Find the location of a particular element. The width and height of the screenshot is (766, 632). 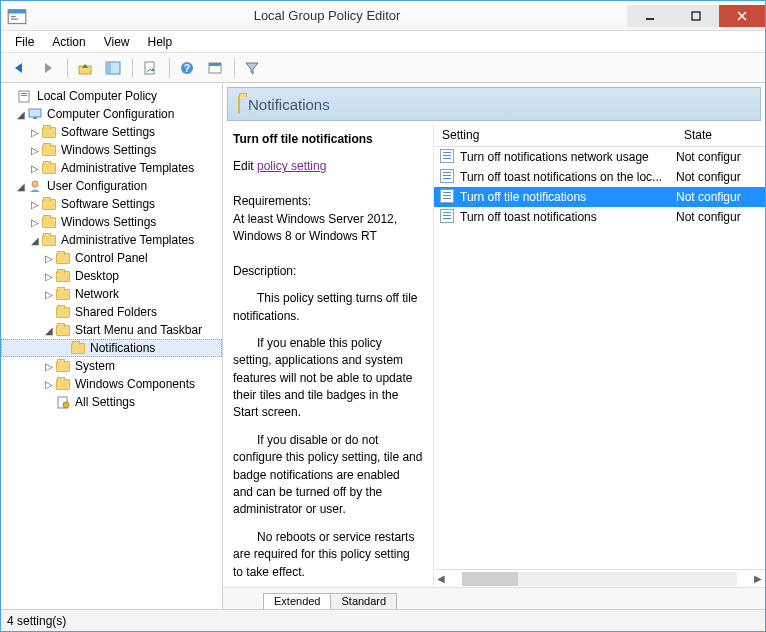

menu-action: Action is located at coordinates (68, 42).